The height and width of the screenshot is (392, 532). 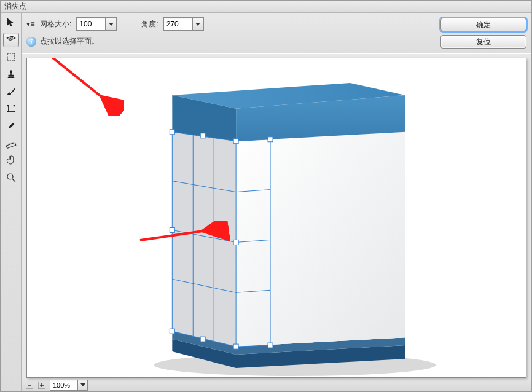 I want to click on stamp-icon, so click(x=11, y=74).